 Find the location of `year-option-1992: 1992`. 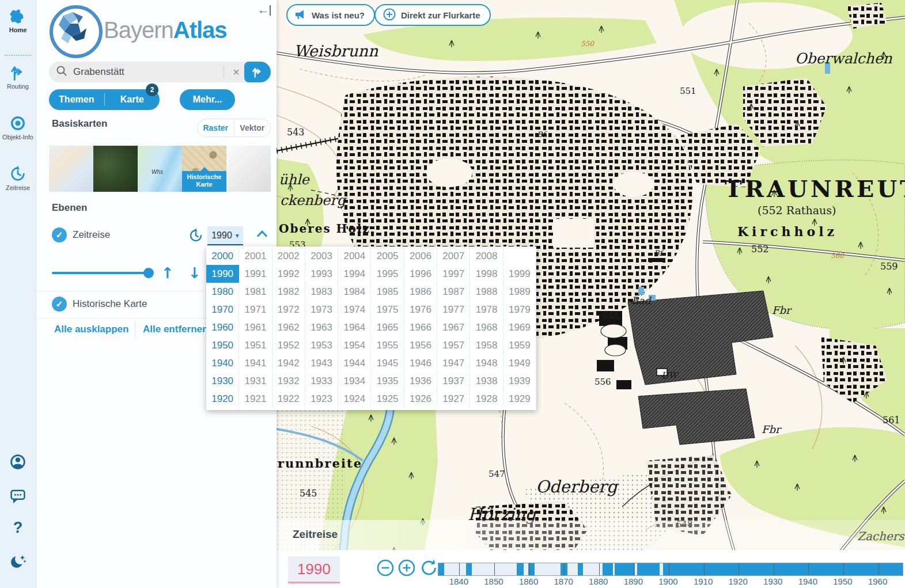

year-option-1992: 1992 is located at coordinates (289, 274).